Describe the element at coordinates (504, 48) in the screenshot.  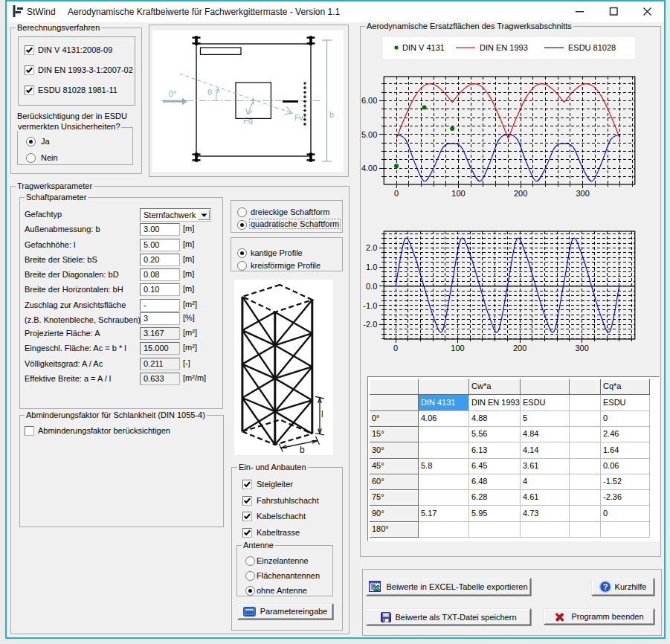
I see `svg-text: DIN EN 1993` at that location.